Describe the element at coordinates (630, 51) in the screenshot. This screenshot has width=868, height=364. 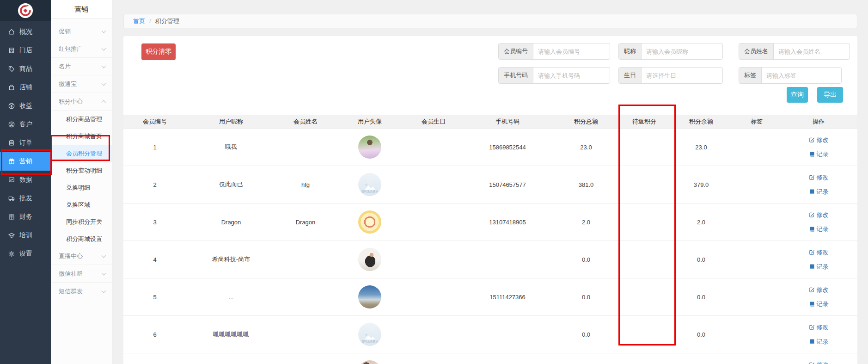
I see `filter-nickname-label: 昵称` at that location.